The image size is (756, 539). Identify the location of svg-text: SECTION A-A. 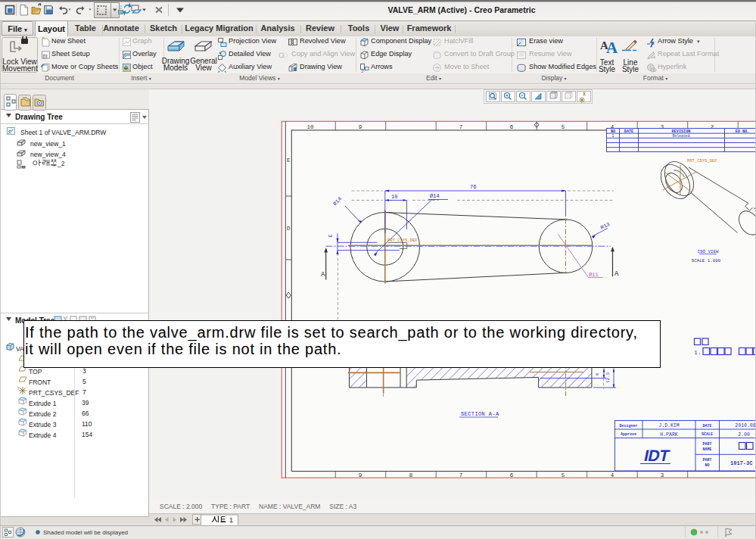
(480, 414).